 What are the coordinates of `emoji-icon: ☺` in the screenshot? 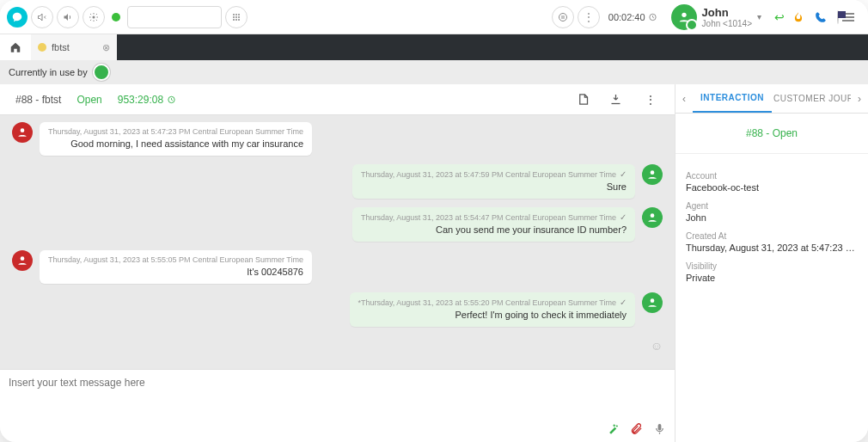 It's located at (657, 346).